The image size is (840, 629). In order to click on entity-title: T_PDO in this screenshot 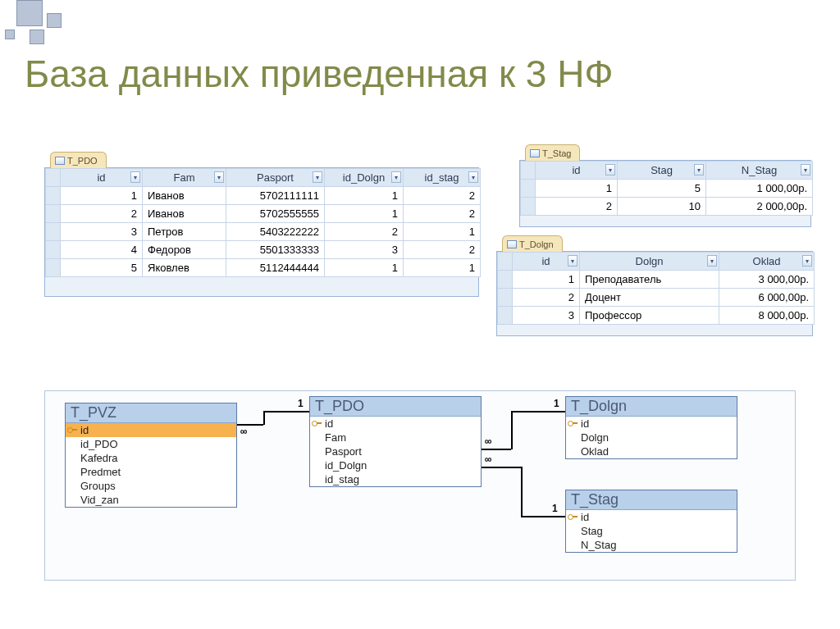, I will do `click(395, 407)`.